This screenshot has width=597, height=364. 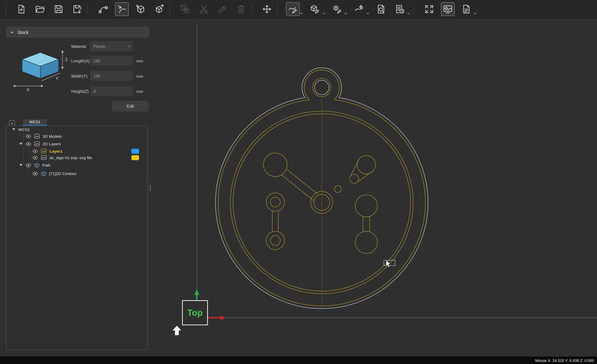 I want to click on stock-section-title: Stock, so click(x=23, y=32).